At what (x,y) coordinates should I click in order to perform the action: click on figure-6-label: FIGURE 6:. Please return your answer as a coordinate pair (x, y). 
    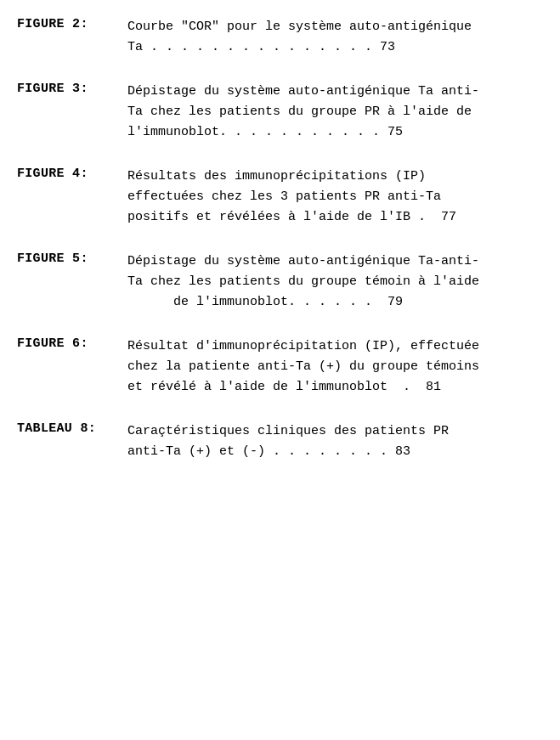
    Looking at the image, I should click on (72, 343).